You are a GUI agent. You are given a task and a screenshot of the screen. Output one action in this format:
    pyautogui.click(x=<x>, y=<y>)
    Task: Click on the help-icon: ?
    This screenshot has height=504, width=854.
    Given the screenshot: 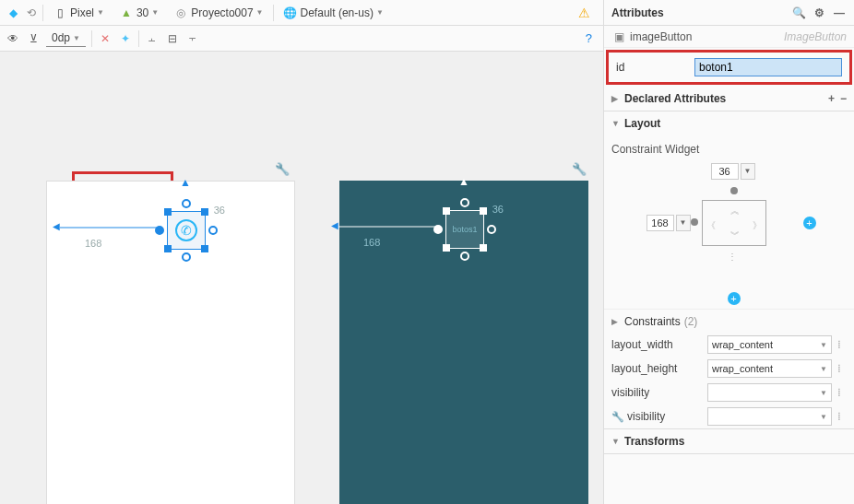 What is the action you would take?
    pyautogui.click(x=588, y=39)
    